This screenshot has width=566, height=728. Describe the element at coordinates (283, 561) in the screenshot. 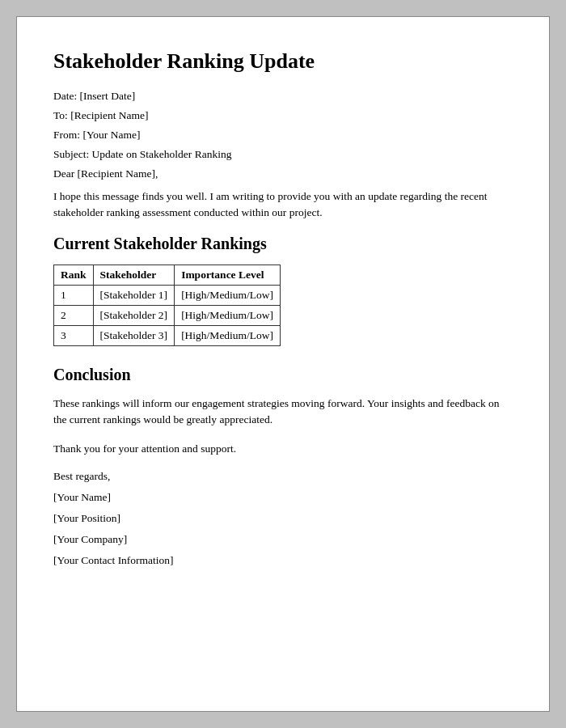

I see `sig-contact: [Your Contact Information]` at that location.